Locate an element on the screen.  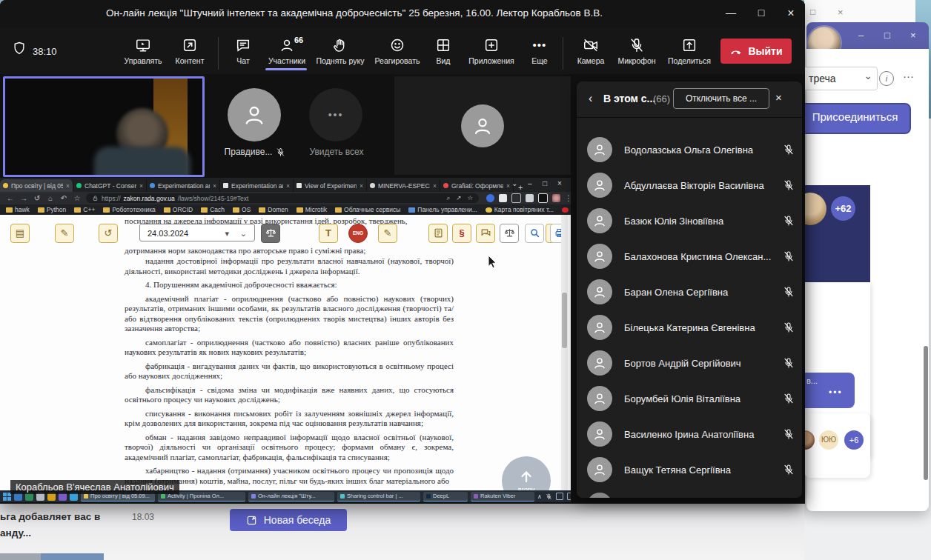
toolbar-item-participants: 66 Участники is located at coordinates (287, 50).